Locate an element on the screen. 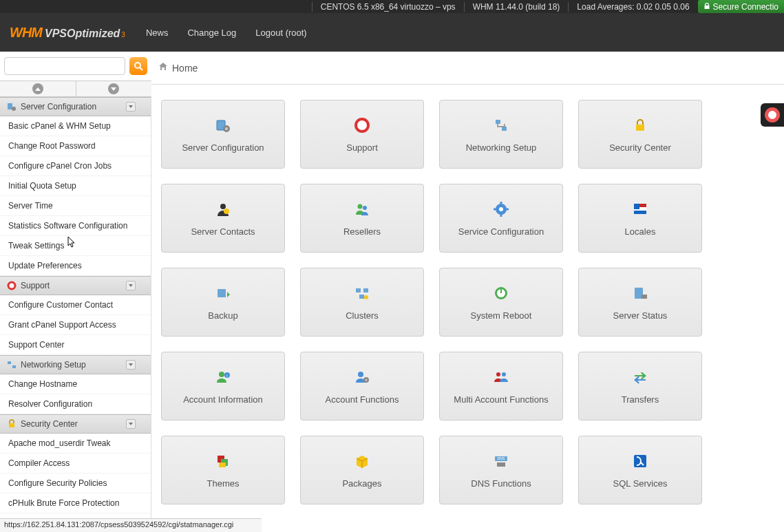 This screenshot has width=784, height=532. sidebar-category-networking-setup: Networking Setup is located at coordinates (76, 365).